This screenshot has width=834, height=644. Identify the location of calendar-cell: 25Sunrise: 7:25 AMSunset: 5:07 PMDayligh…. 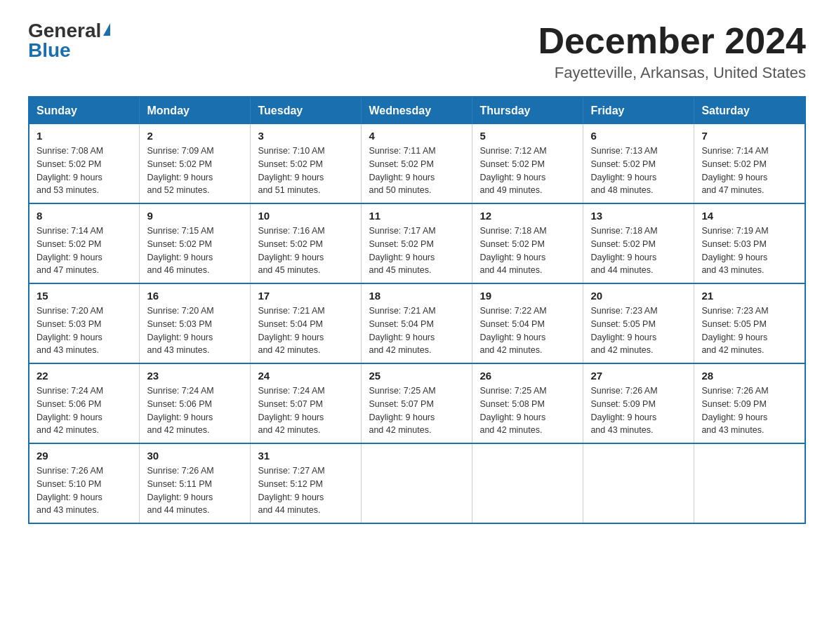
(417, 403).